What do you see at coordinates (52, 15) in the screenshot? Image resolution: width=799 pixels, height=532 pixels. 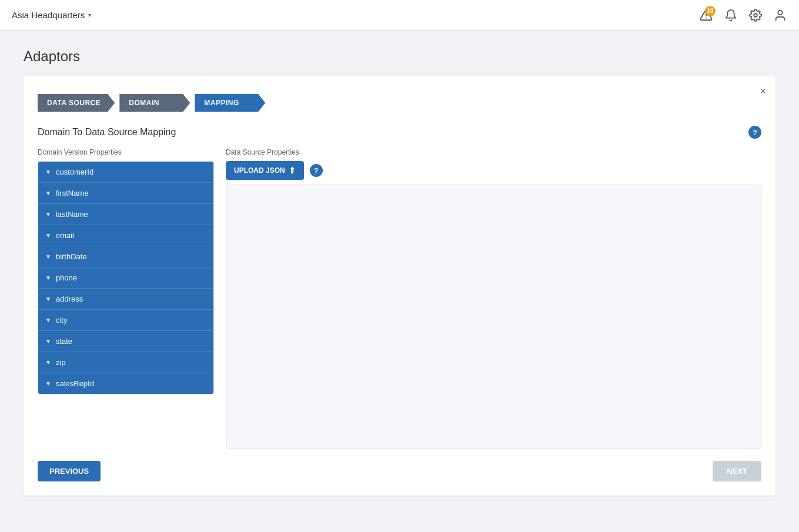 I see `org-selector: Asia Headquarters ▾` at bounding box center [52, 15].